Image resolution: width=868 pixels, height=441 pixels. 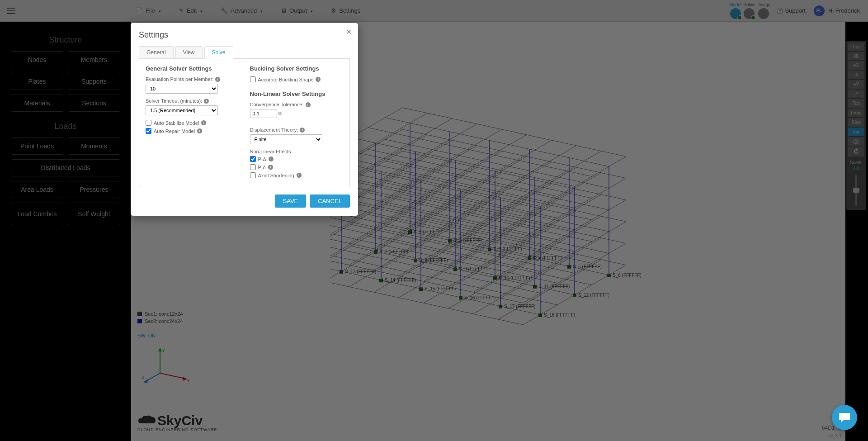 What do you see at coordinates (148, 11) in the screenshot?
I see `menu-file: 📄 File` at bounding box center [148, 11].